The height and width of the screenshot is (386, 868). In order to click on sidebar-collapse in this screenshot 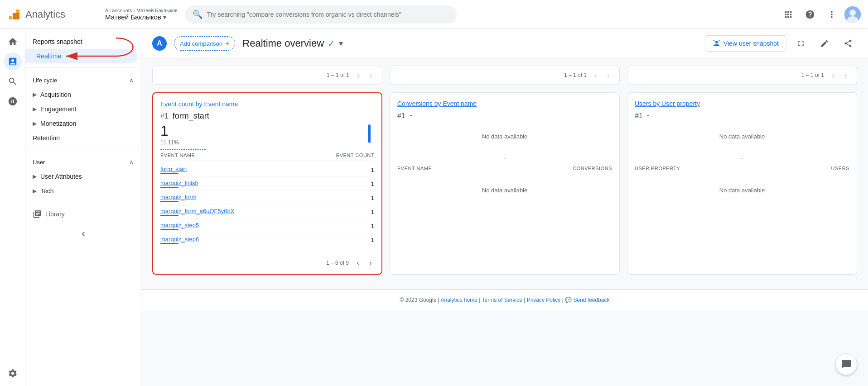, I will do `click(83, 234)`.